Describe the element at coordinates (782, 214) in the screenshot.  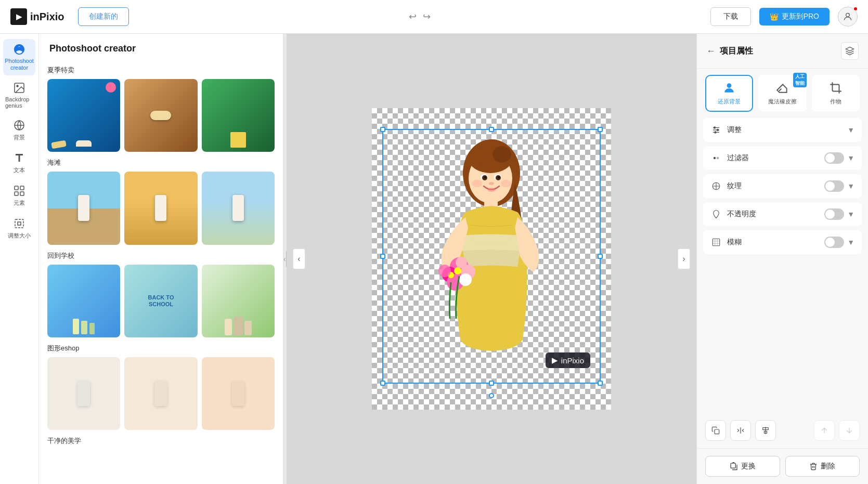
I see `property-opacity: 不透明度 ▼` at that location.